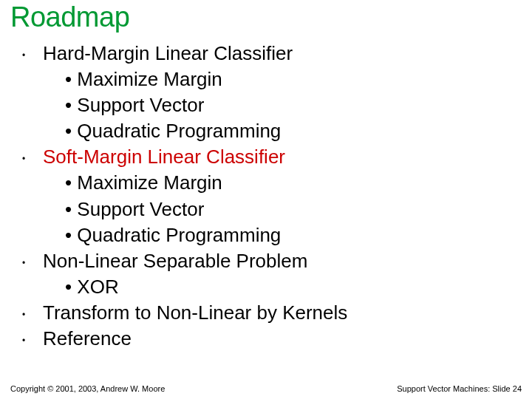 This screenshot has width=532, height=399. What do you see at coordinates (299, 287) in the screenshot?
I see `sub-list-item: XOR` at bounding box center [299, 287].